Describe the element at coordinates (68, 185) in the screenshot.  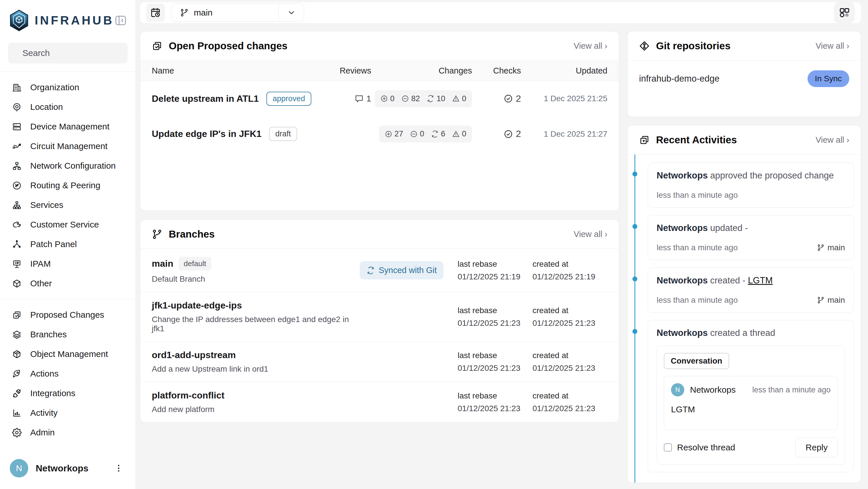
I see `sidebar-item-routing-peering: Routing & Peering` at that location.